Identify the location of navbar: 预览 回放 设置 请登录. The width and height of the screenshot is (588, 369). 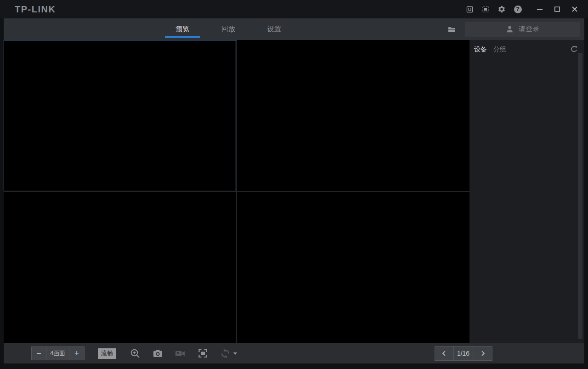
(294, 29).